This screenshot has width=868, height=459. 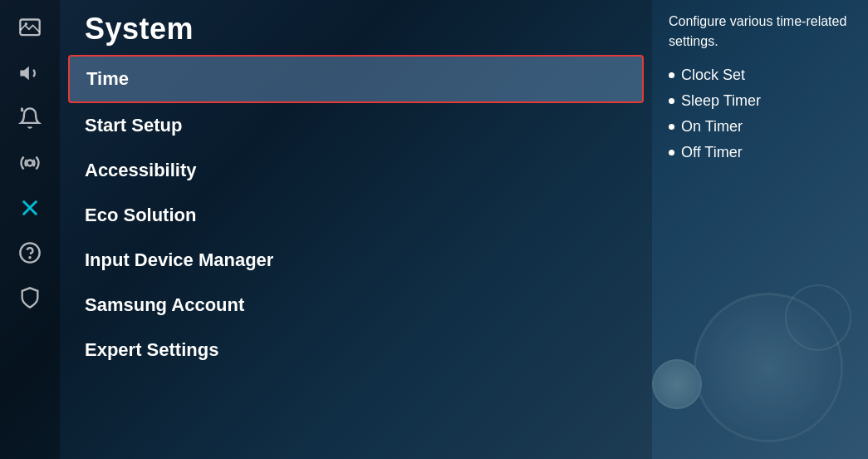 I want to click on menu-item-time: Time, so click(x=356, y=79).